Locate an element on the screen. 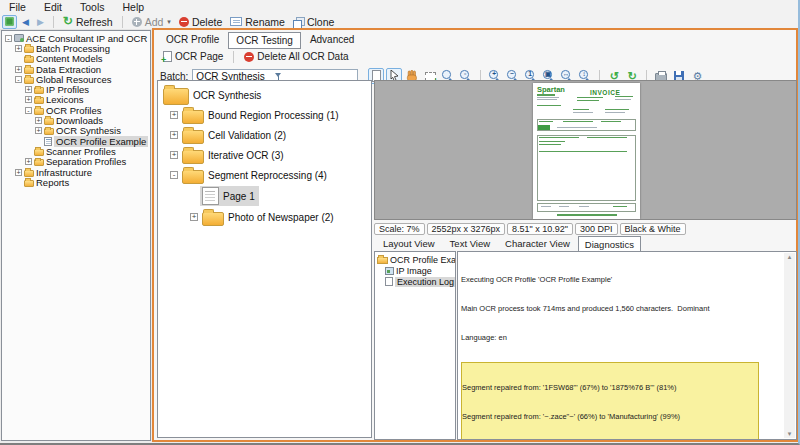  tree-node-downloads: + Downloads is located at coordinates (76, 120).